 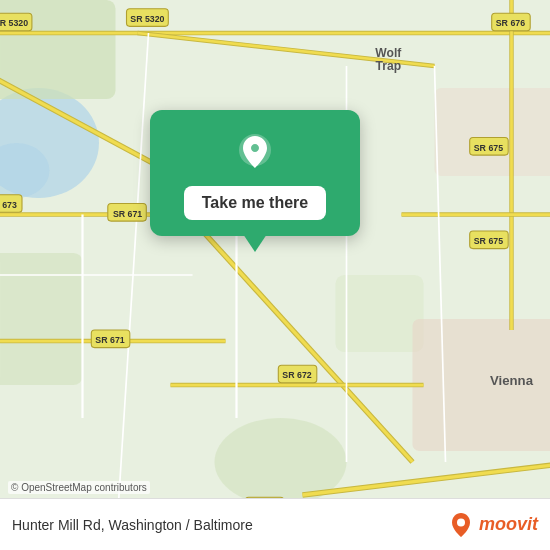 What do you see at coordinates (388, 53) in the screenshot?
I see `svg-text: Wolf` at bounding box center [388, 53].